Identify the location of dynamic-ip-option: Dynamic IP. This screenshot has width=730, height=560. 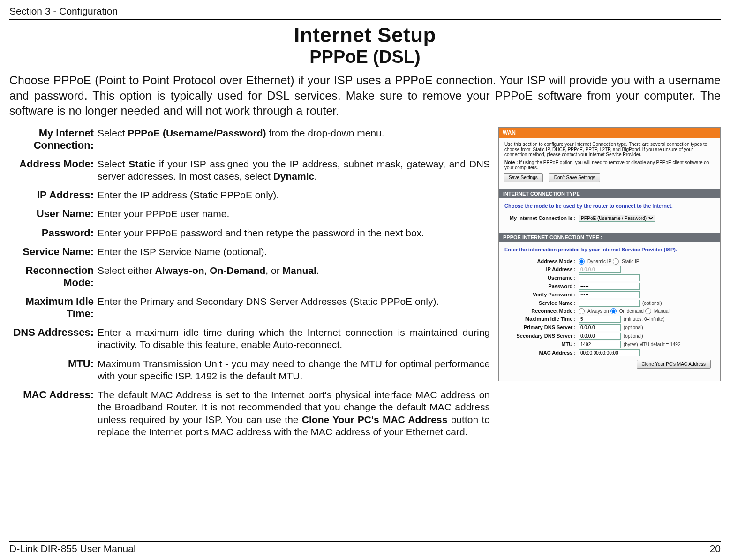
(599, 262).